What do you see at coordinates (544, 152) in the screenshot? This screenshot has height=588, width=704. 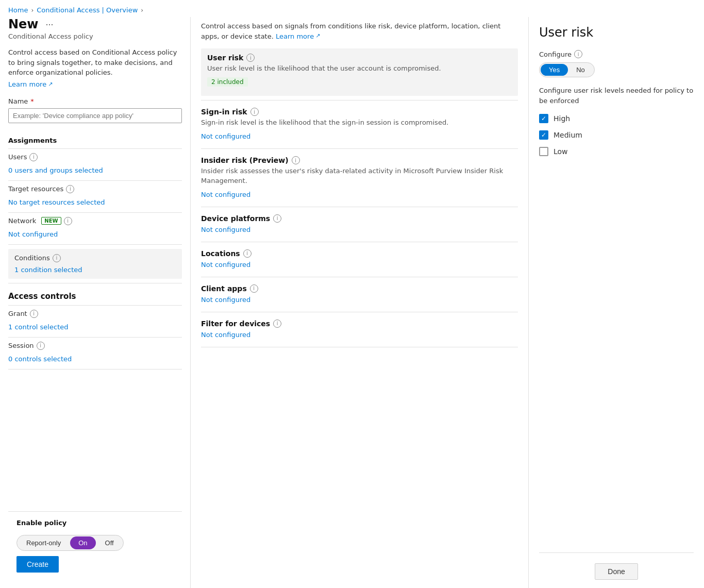 I see `low-risk-checkbox` at bounding box center [544, 152].